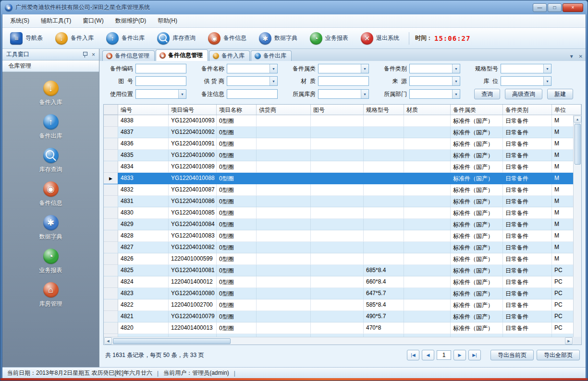 The image size is (588, 381). Describe the element at coordinates (278, 38) in the screenshot. I see `data-dictionary-button: ✱数据字典` at that location.